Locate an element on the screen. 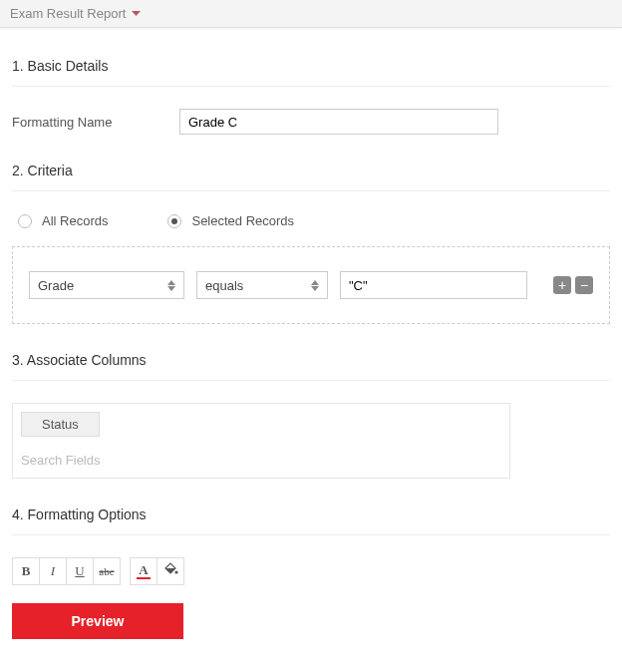  associate-columns-box: Status is located at coordinates (261, 441).